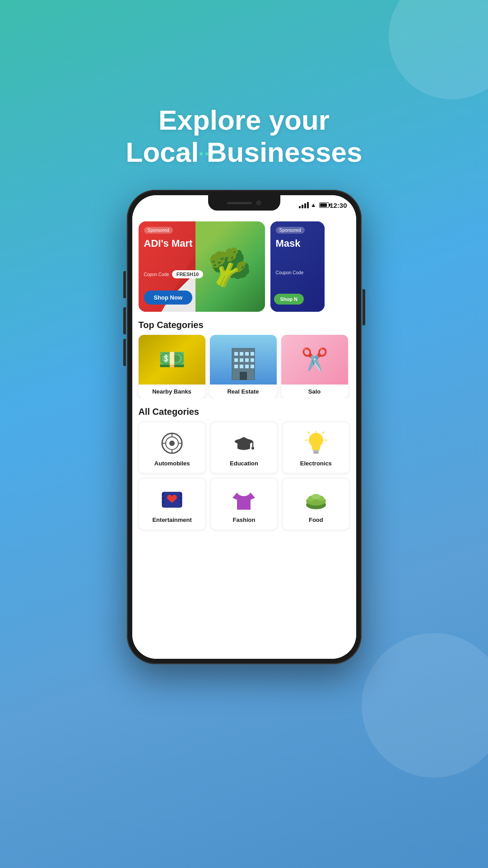 The width and height of the screenshot is (488, 868). I want to click on sponsored-label: Sponsored, so click(158, 230).